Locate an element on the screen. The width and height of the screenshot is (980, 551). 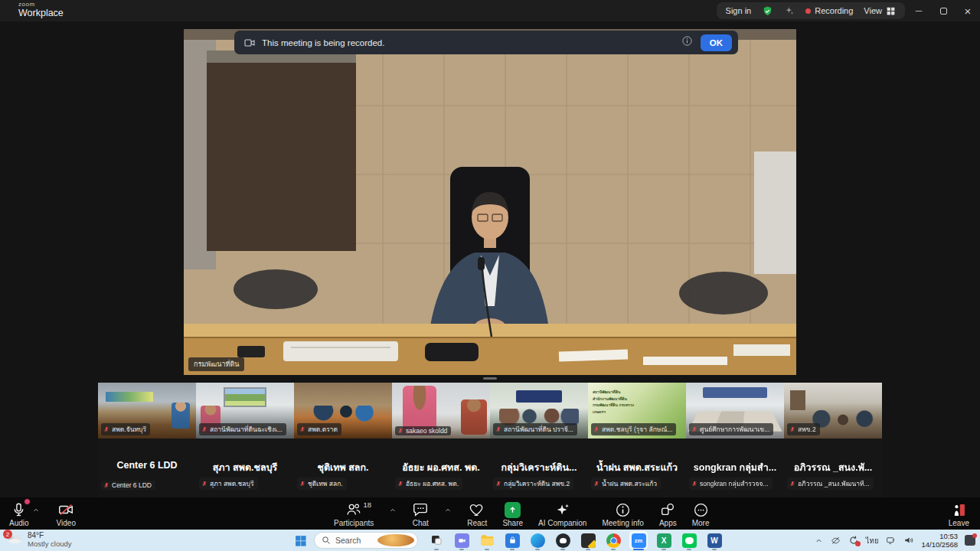
participant-name-tag: Center 6 LDD is located at coordinates (129, 485).